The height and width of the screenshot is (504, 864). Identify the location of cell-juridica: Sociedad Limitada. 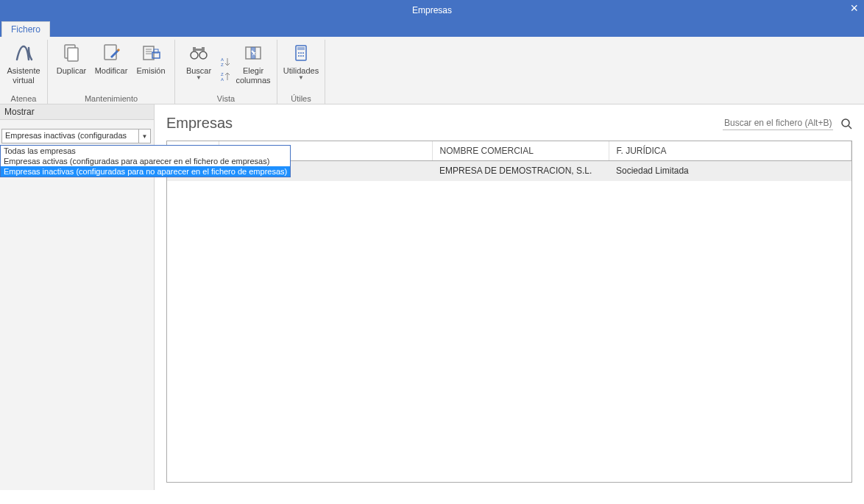
(730, 171).